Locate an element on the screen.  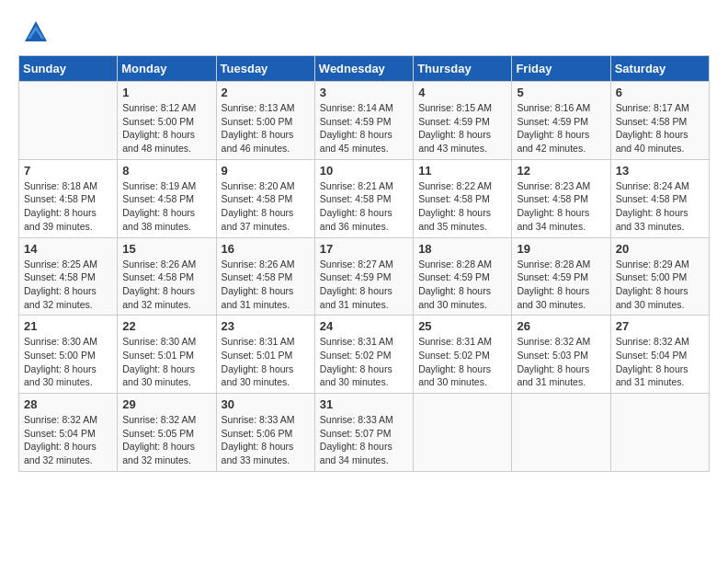
day-info: Sunrise: 8:33 AM Sunset: 5:07 PM Dayligh… is located at coordinates (364, 440).